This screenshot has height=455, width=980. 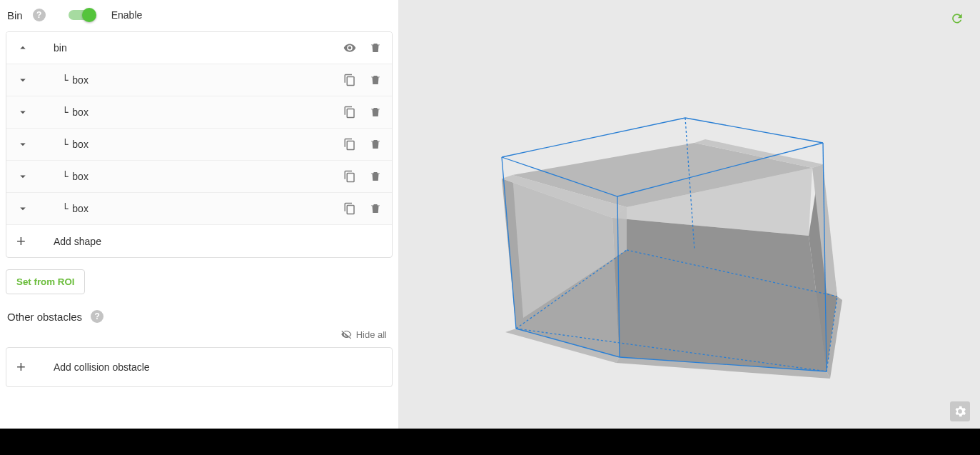 What do you see at coordinates (199, 49) in the screenshot?
I see `tree-row-root: bin` at bounding box center [199, 49].